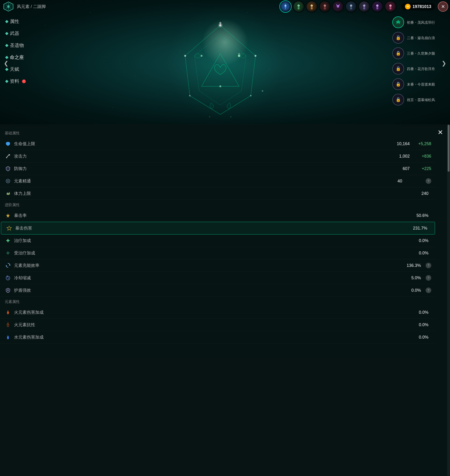  I want to click on em-icon, so click(8, 181).